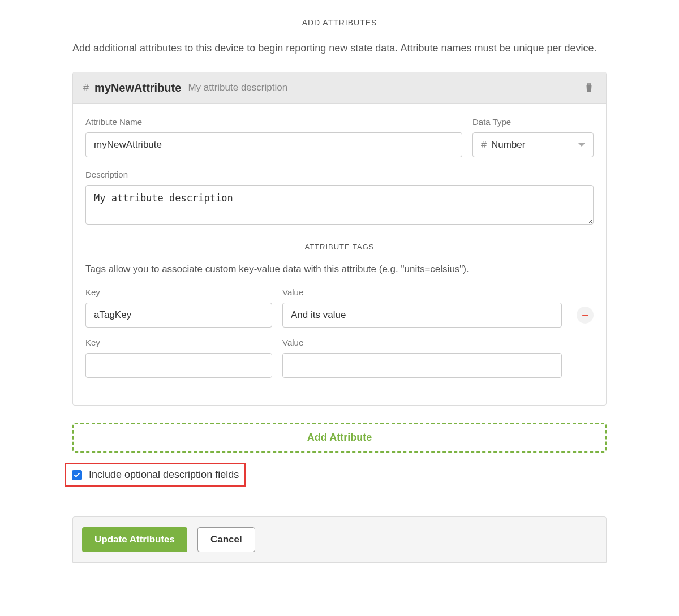 The width and height of the screenshot is (679, 616). What do you see at coordinates (589, 88) in the screenshot?
I see `trash-icon` at bounding box center [589, 88].